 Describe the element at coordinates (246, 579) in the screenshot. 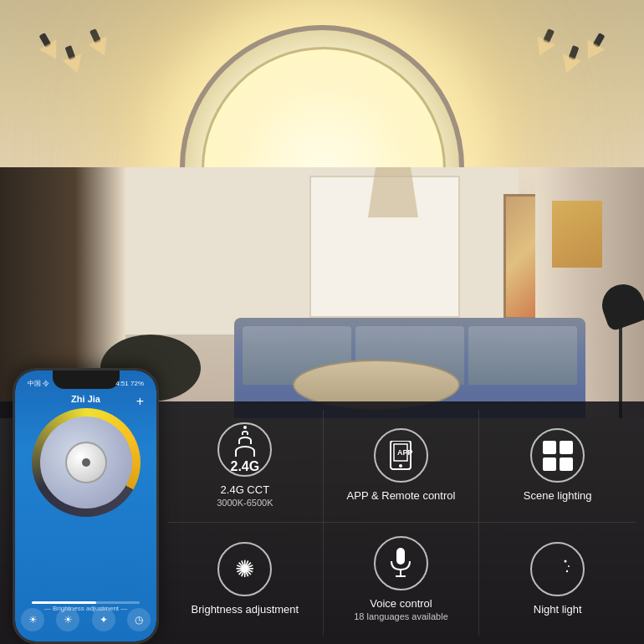

I see `feature-brightness: ✺ Brightness adjustment` at that location.